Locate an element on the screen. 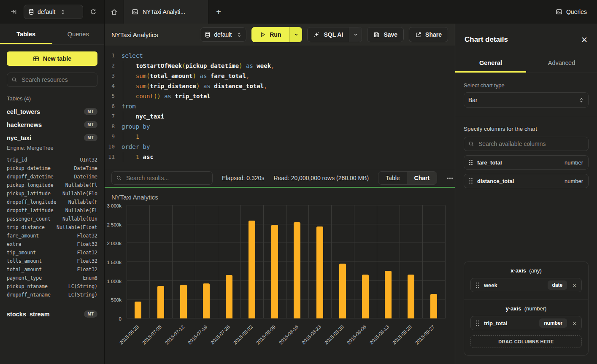 The width and height of the screenshot is (597, 364). column-name: pickup_ntaname is located at coordinates (27, 286).